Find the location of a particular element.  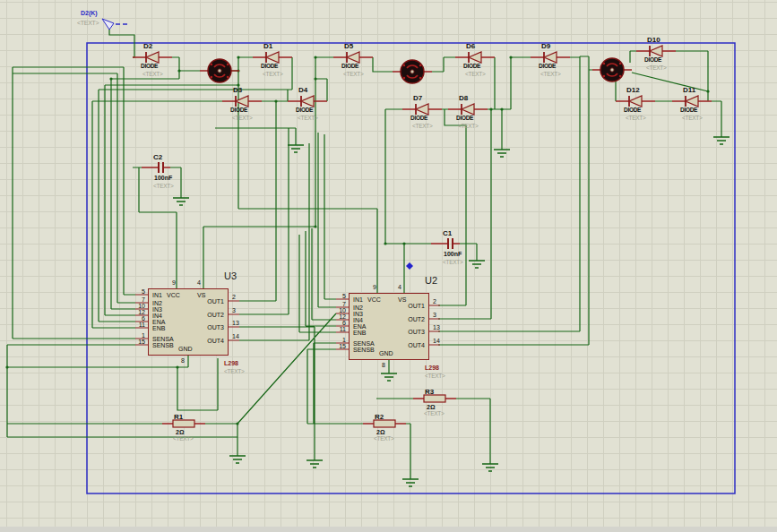

capacitor-icon is located at coordinates (161, 167).